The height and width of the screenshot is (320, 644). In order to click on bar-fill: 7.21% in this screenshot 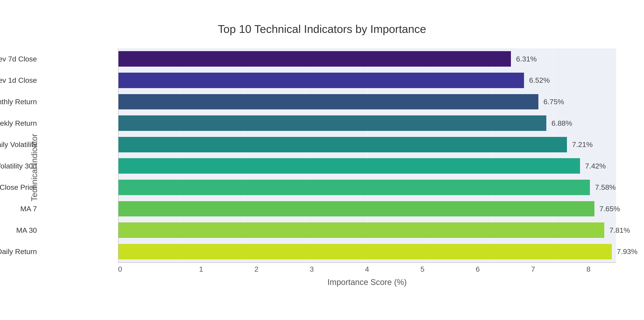, I will do `click(343, 145)`.